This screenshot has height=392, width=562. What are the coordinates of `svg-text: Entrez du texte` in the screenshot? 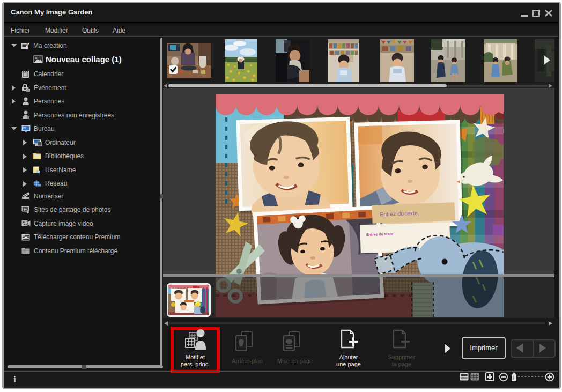 It's located at (380, 234).